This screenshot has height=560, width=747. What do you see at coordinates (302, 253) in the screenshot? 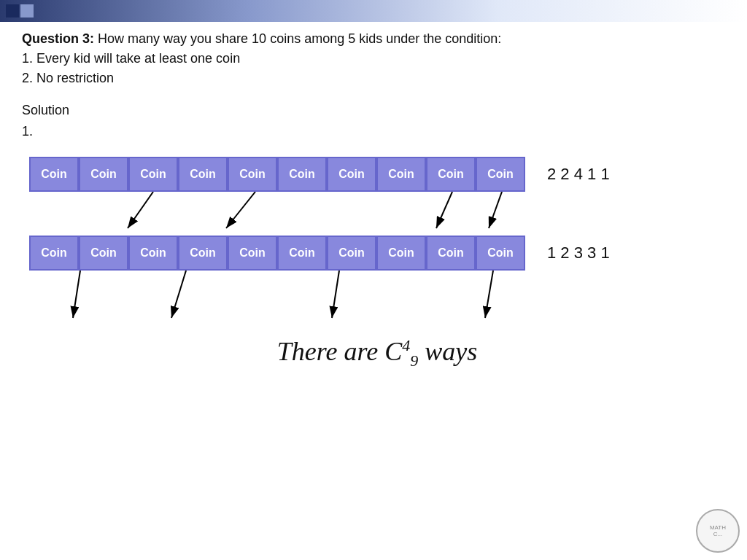
I see `coin-2-6: Coin` at bounding box center [302, 253].